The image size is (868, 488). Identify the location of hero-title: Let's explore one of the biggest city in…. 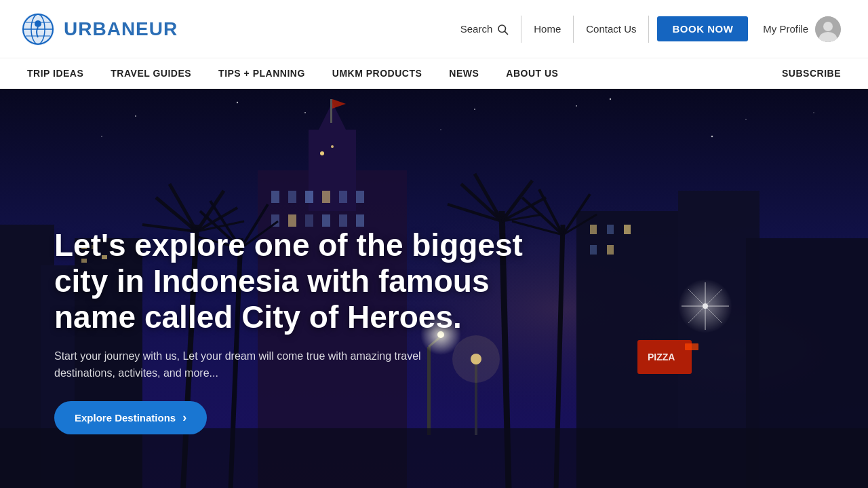
(292, 281).